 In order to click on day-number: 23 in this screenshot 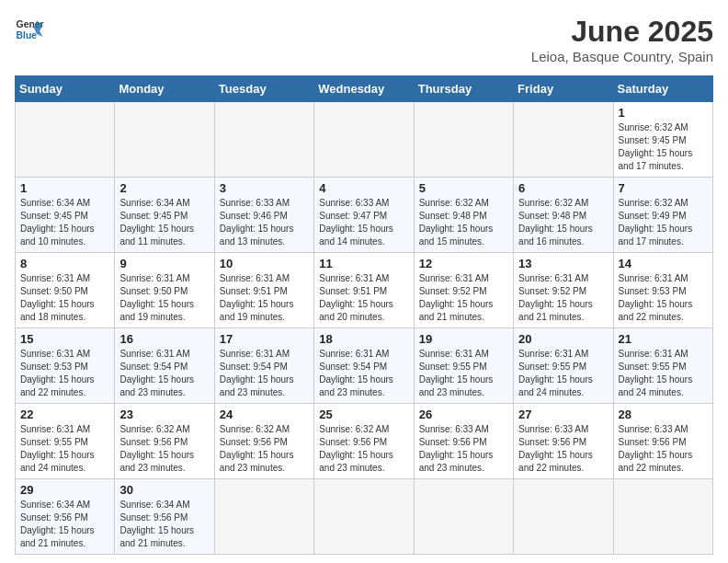, I will do `click(164, 414)`.